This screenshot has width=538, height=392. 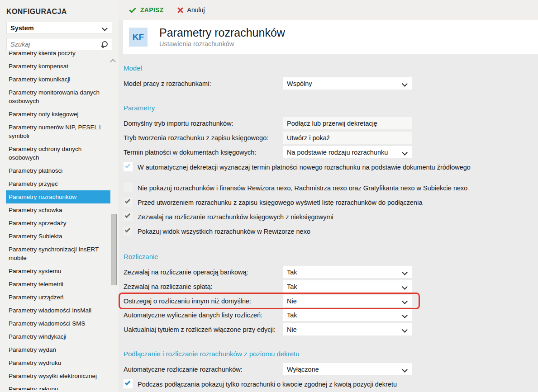 I want to click on tryb-importu-field: Podłącz lub przerwij dekretację, so click(x=348, y=123).